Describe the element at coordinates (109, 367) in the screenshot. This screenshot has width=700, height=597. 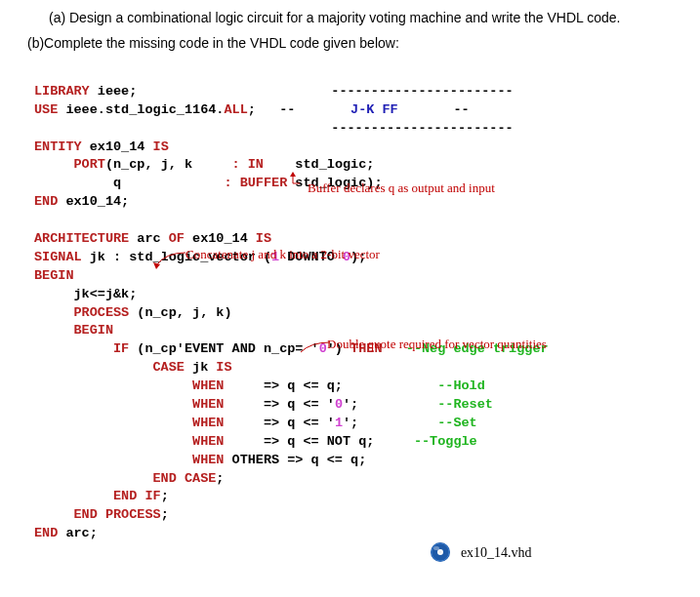
I see `kw-case: CASE` at that location.